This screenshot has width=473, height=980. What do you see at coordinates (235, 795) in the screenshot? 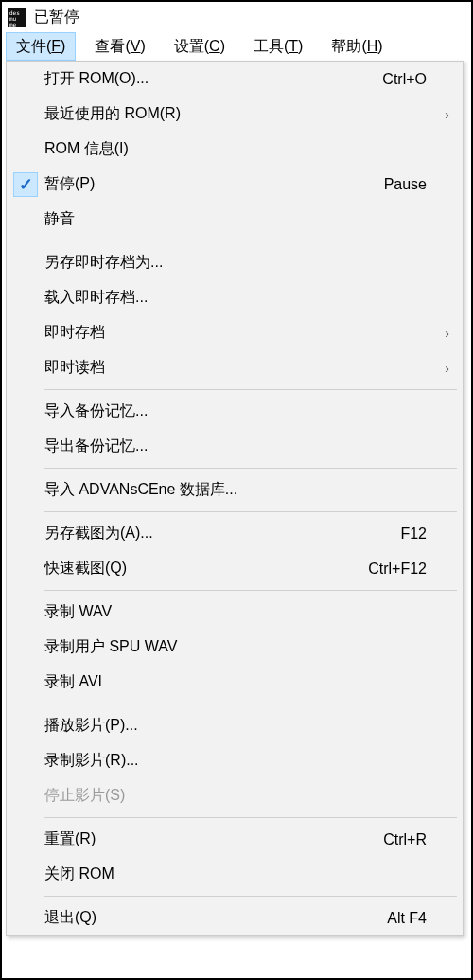
I see `menu-item-25: 停止影片(S)` at bounding box center [235, 795].